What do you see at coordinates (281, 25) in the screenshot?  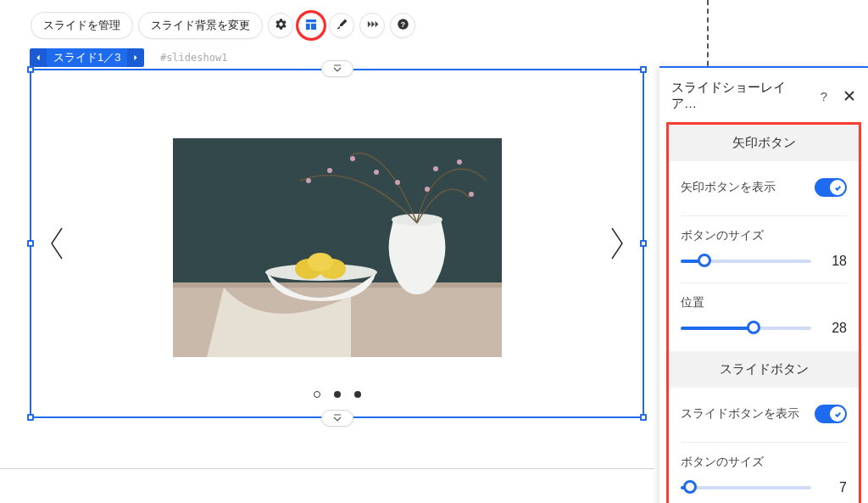 I see `gear-icon` at bounding box center [281, 25].